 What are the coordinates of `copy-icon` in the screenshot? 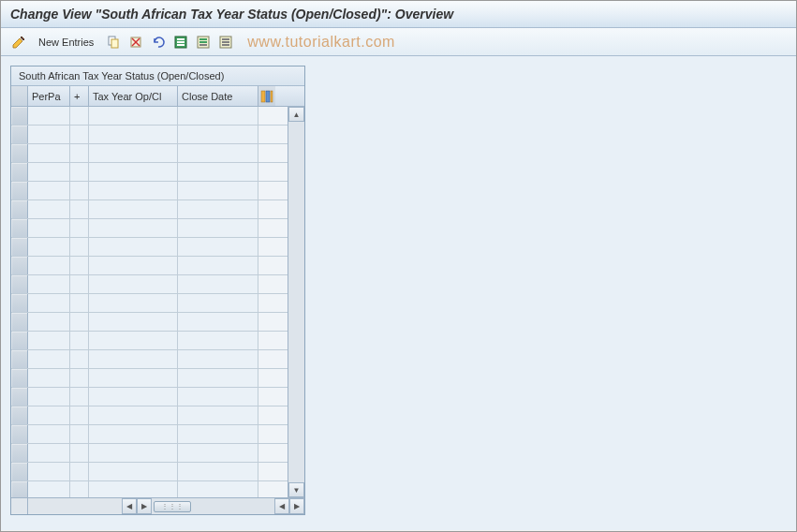 It's located at (113, 42).